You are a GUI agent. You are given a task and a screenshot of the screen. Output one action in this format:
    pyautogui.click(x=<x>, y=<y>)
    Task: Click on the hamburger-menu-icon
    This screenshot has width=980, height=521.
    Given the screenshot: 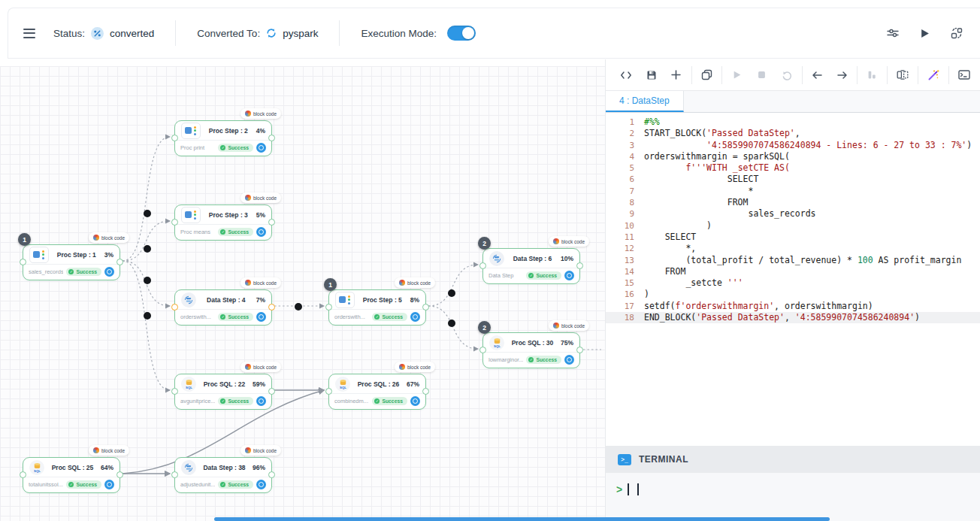 What is the action you would take?
    pyautogui.click(x=29, y=33)
    